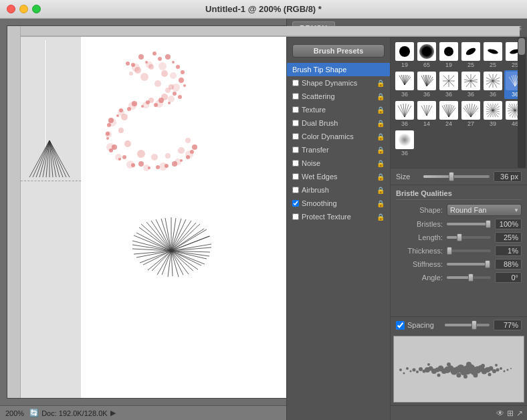  Describe the element at coordinates (405, 114) in the screenshot. I see `brush-tip-36-row3: 36` at that location.